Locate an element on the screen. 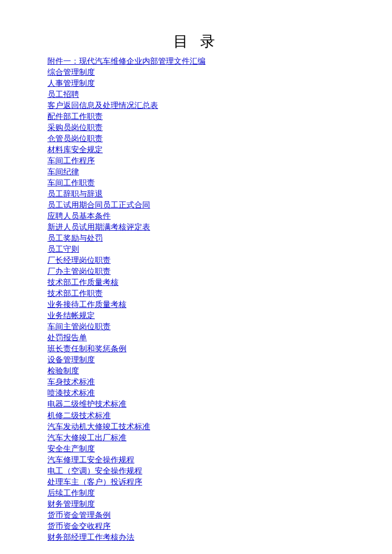  toc-link: 安全生产制度 is located at coordinates (71, 449).